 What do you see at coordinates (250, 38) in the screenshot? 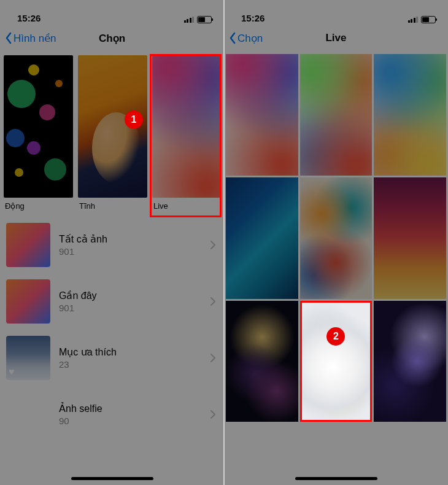
I see `back-label: Chọn` at bounding box center [250, 38].